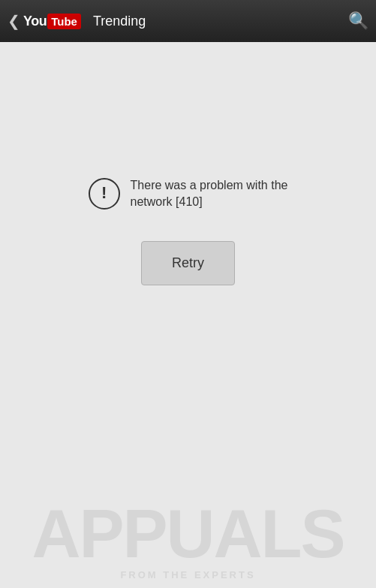 This screenshot has height=588, width=376. Describe the element at coordinates (188, 194) in the screenshot. I see `error-message-container: ! There was a problem with the network […` at that location.